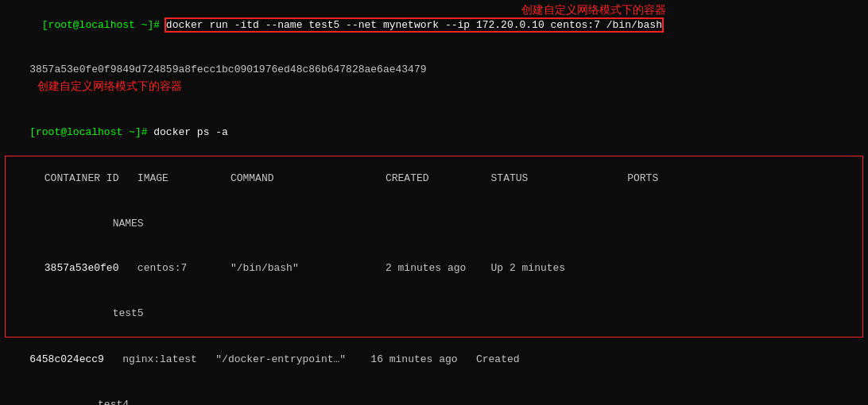 This screenshot has height=405, width=868. I want to click on command-line-2: [root@localhost ~]# docker ps -a, so click(434, 133).